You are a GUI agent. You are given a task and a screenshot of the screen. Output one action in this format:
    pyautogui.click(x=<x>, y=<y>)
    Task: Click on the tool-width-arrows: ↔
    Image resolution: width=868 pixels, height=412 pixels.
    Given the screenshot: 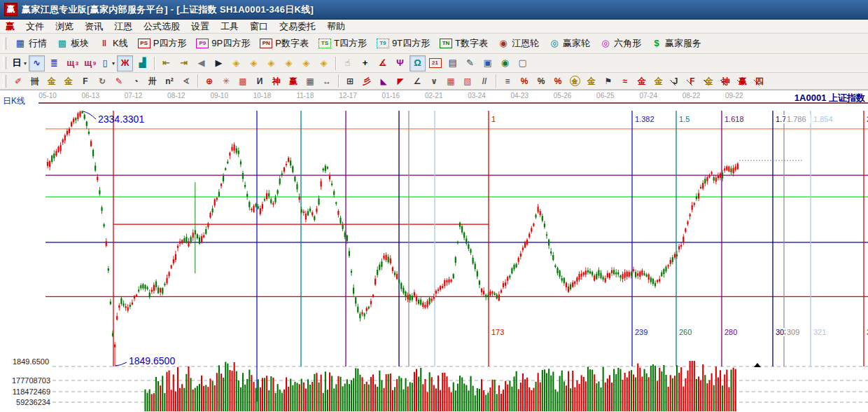 What is the action you would take?
    pyautogui.click(x=327, y=81)
    